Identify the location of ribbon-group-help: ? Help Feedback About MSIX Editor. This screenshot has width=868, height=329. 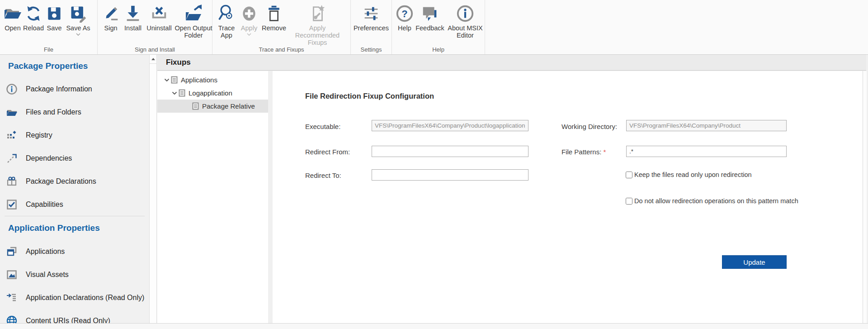
(439, 27).